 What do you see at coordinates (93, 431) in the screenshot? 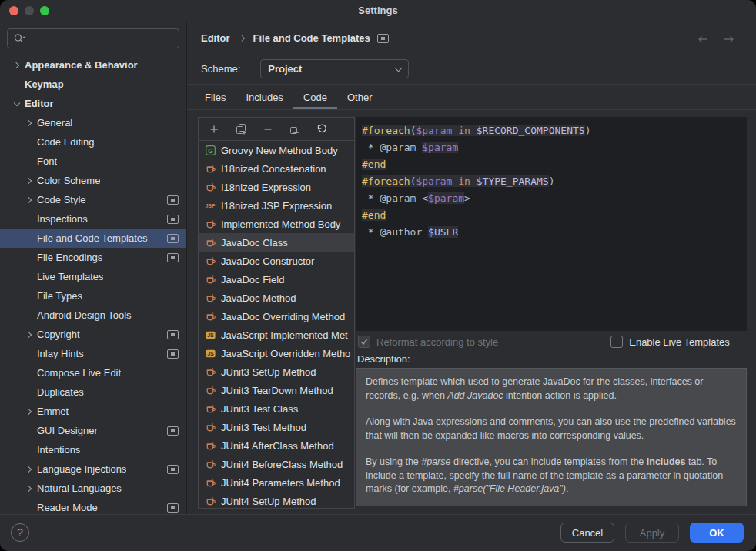
I see `sidebar-item-gui-designer: GUI Designer` at bounding box center [93, 431].